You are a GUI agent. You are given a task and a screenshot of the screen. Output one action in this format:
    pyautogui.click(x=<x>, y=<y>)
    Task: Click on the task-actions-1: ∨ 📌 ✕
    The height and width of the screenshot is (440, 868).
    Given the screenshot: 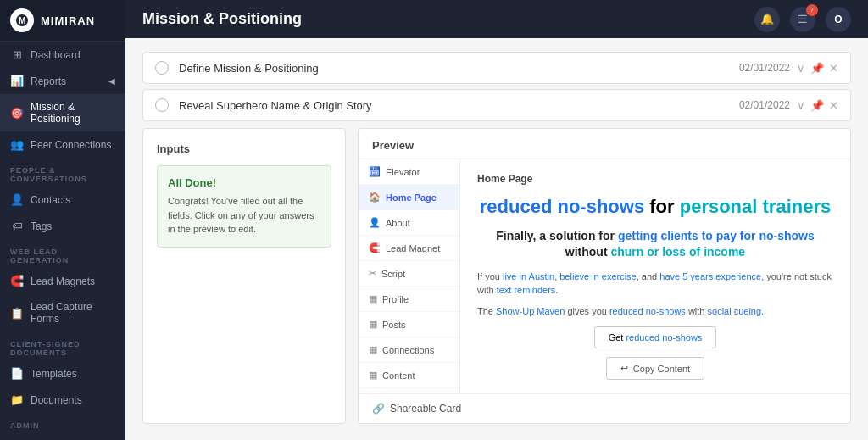 What is the action you would take?
    pyautogui.click(x=817, y=68)
    